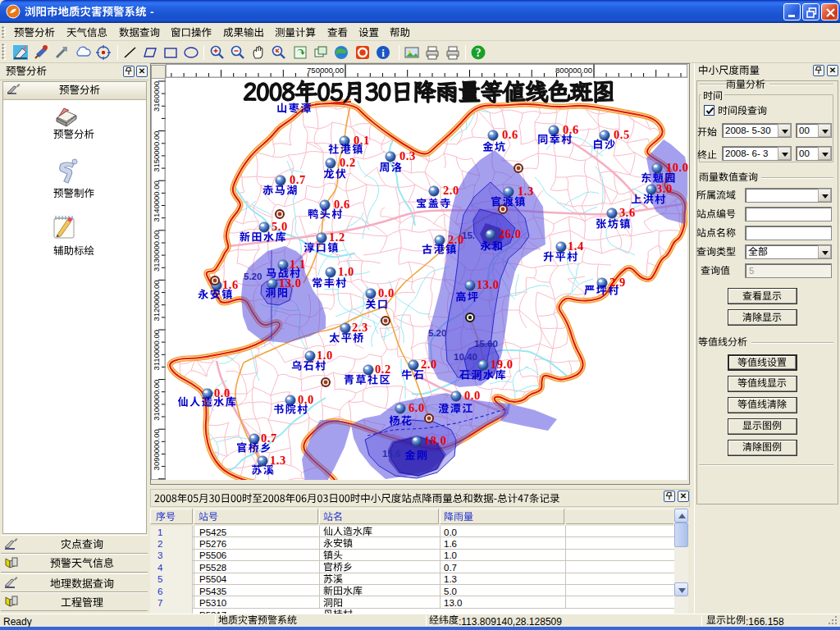 The height and width of the screenshot is (630, 840). Describe the element at coordinates (156, 400) in the screenshot. I see `svg-text: 3100000.00` at that location.